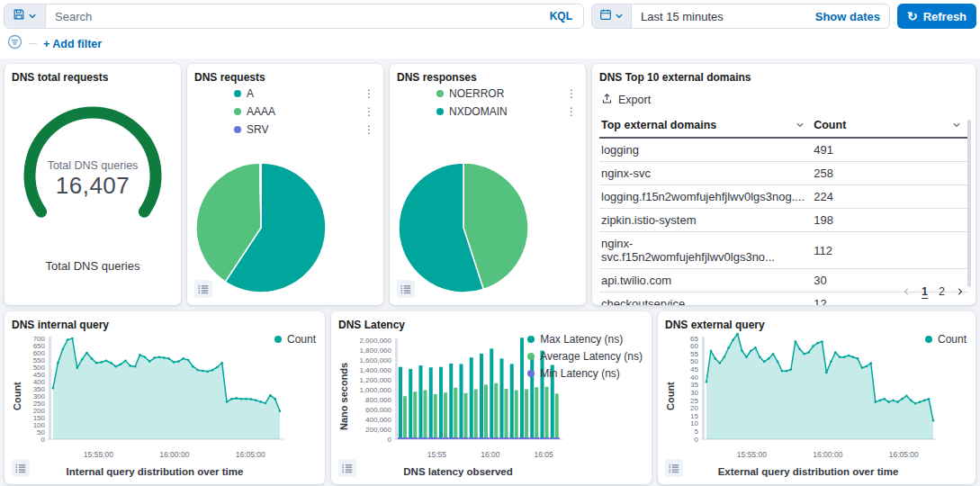 The image size is (980, 486). I want to click on domain-cell: checkoutservice, so click(706, 299).